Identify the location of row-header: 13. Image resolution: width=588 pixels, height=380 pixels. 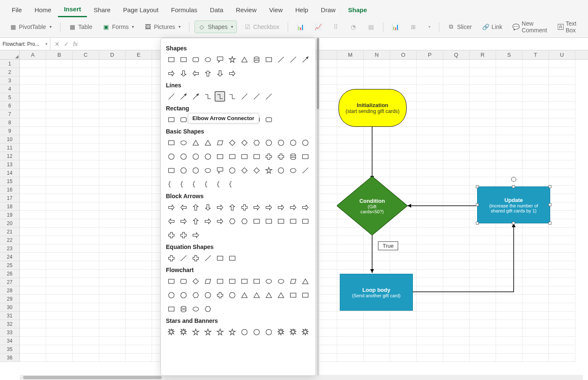
(10, 165).